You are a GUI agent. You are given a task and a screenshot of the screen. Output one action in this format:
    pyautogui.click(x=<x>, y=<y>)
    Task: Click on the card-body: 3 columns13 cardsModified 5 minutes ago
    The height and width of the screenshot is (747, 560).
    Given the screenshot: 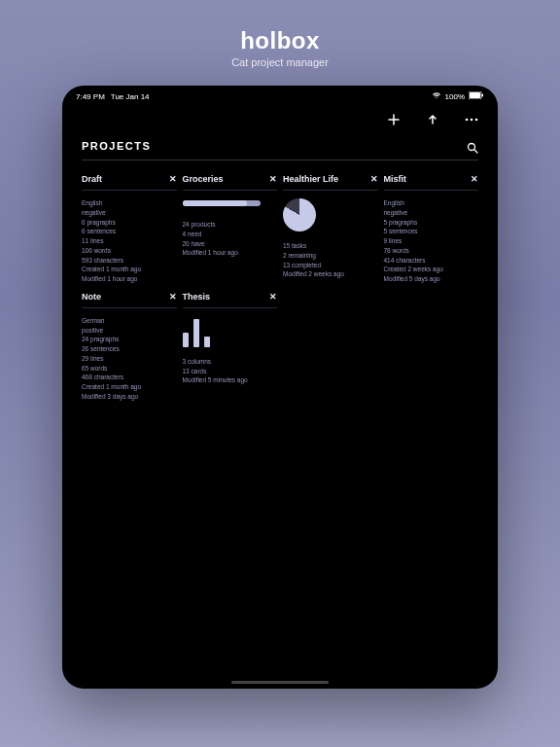 What is the action you would take?
    pyautogui.click(x=230, y=372)
    